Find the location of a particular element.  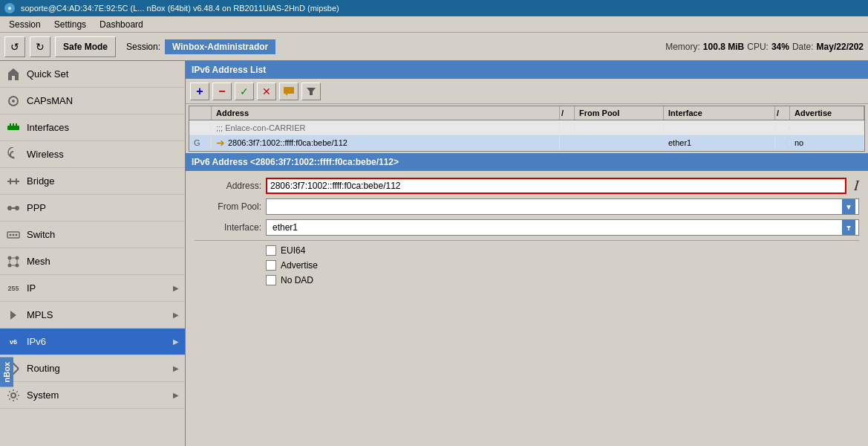

sidebar-label-ppp: PPP is located at coordinates (102, 208).